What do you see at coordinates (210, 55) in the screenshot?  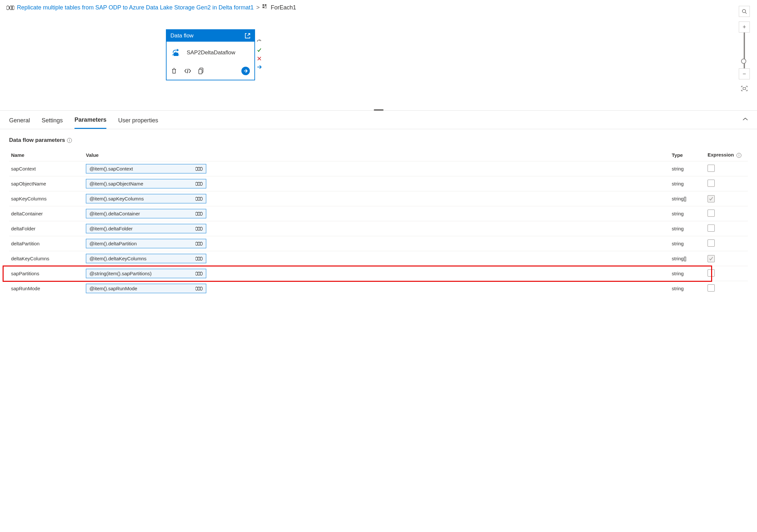 I see `dataflow-activity-card: Data flow SAP2DeltaDataflow` at bounding box center [210, 55].